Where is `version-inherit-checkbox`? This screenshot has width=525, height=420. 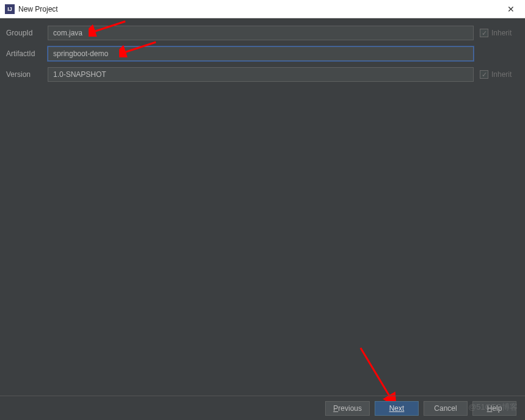
version-inherit-checkbox is located at coordinates (484, 74).